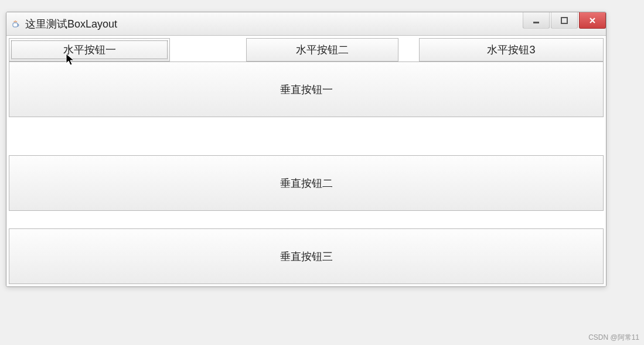 Image resolution: width=644 pixels, height=345 pixels. Describe the element at coordinates (592, 21) in the screenshot. I see `close-button` at that location.